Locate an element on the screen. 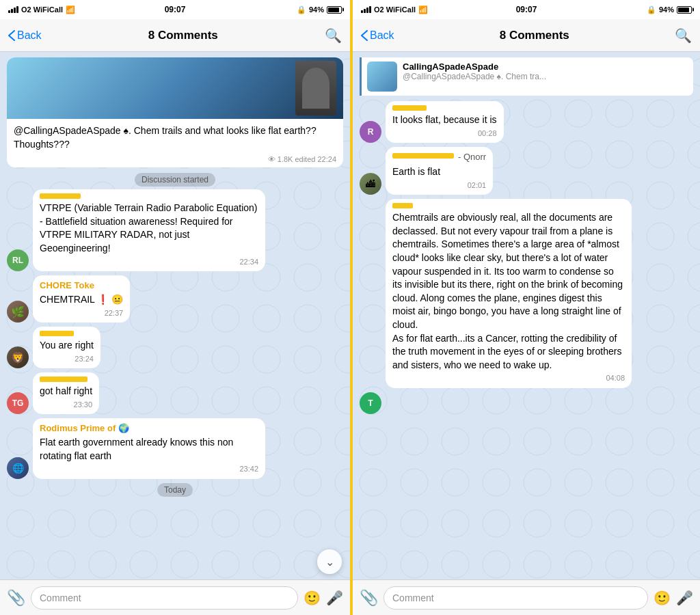  message-text: Chemtrails are obviously real, all the d… is located at coordinates (507, 291).